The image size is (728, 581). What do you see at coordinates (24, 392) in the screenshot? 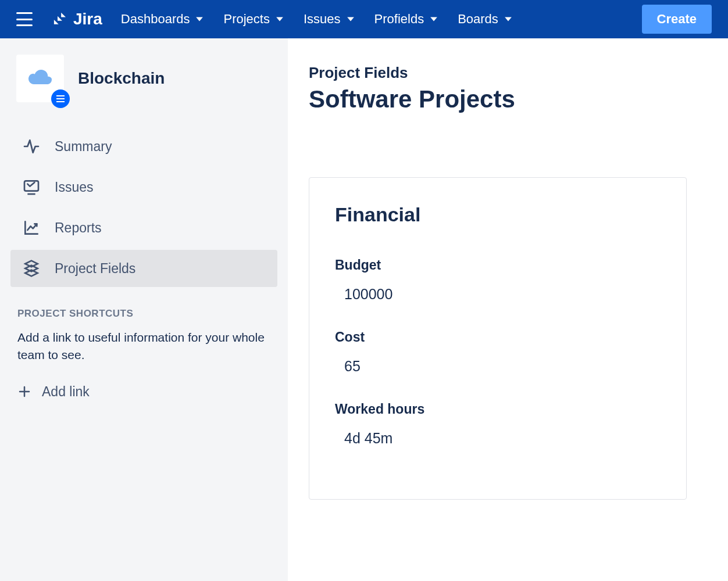
I see `plus-icon` at bounding box center [24, 392].